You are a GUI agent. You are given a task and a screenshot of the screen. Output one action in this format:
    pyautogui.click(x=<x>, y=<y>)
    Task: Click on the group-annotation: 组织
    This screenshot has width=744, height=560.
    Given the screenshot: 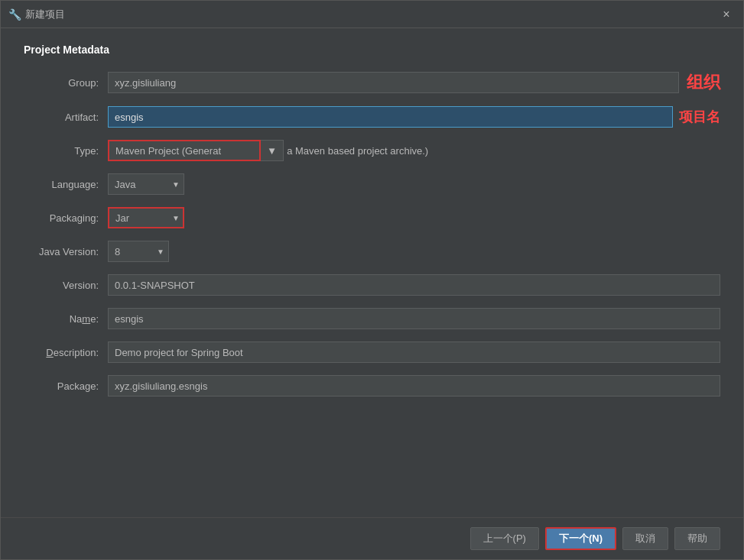 What is the action you would take?
    pyautogui.click(x=703, y=83)
    